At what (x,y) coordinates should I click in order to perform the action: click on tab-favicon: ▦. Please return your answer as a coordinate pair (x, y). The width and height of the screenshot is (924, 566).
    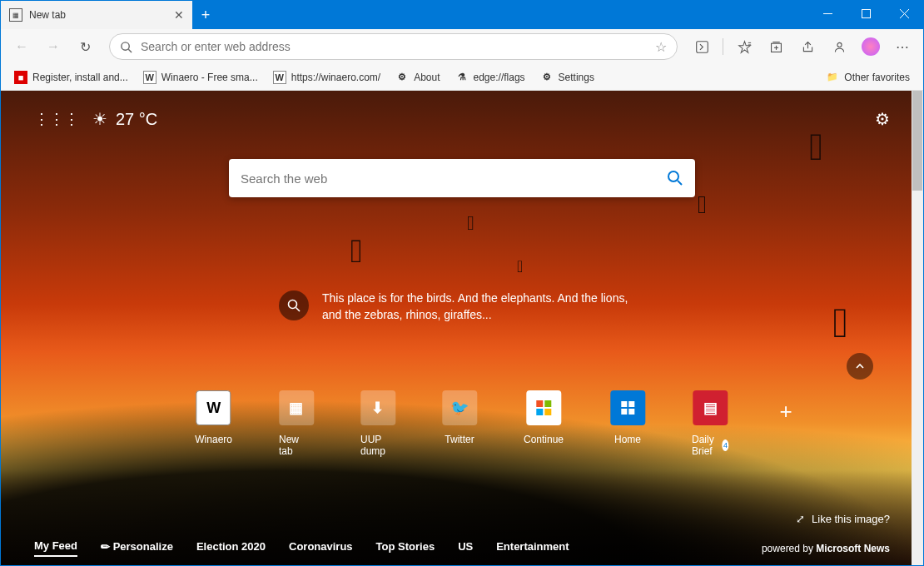
    Looking at the image, I should click on (16, 15).